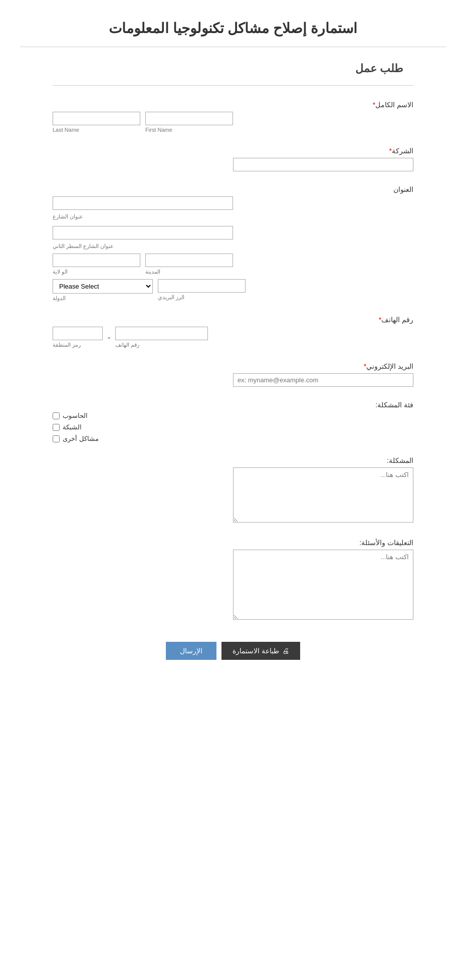 This screenshot has width=466, height=980. Describe the element at coordinates (143, 203) in the screenshot. I see `street-input` at that location.